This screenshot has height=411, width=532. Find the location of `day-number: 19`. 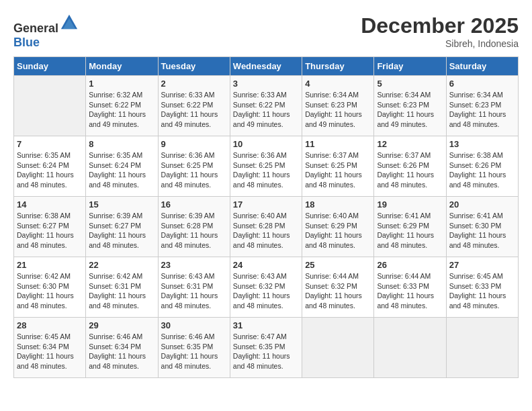

day-number: 19 is located at coordinates (410, 204).